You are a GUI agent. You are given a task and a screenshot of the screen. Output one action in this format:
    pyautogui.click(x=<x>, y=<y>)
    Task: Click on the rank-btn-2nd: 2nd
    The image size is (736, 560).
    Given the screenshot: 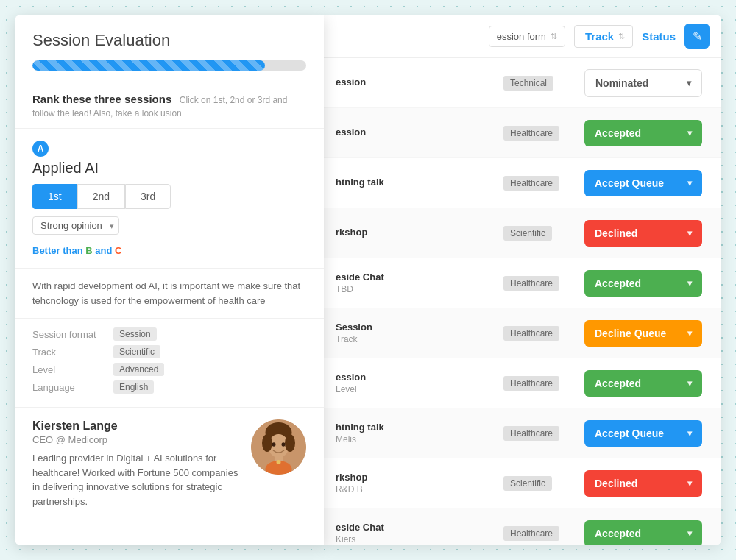 What is the action you would take?
    pyautogui.click(x=102, y=196)
    